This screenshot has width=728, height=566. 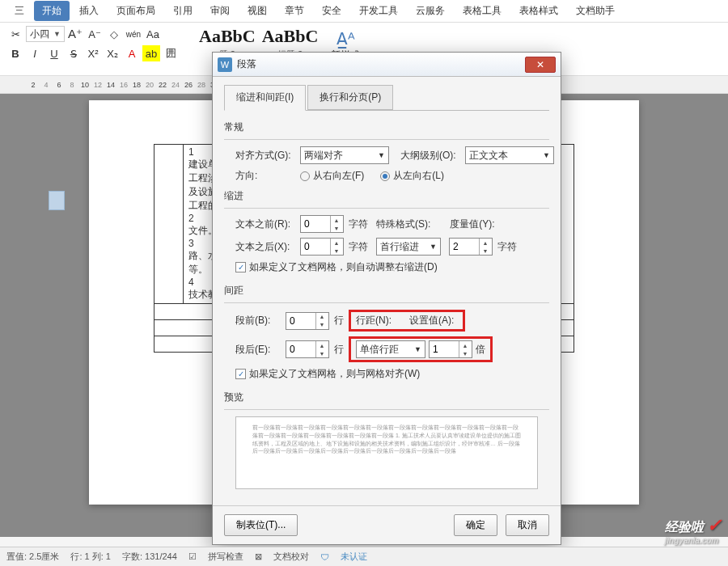 What do you see at coordinates (19, 11) in the screenshot?
I see `file-menu: 三` at bounding box center [19, 11].